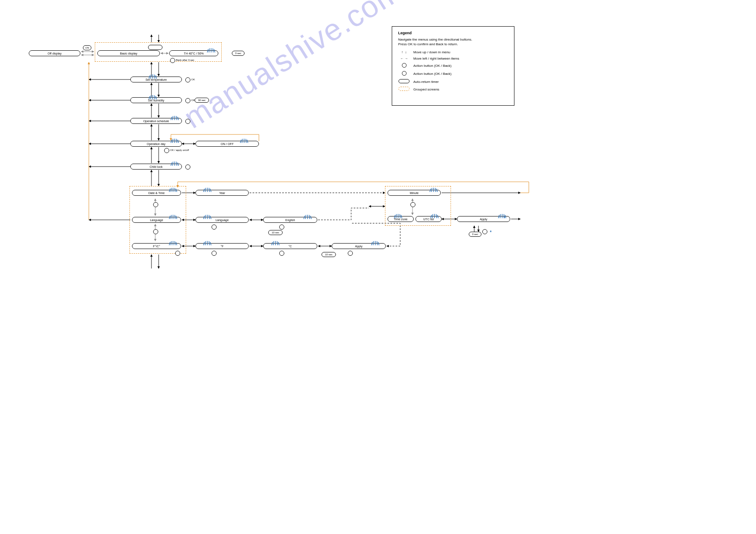  Describe the element at coordinates (167, 151) in the screenshot. I see `circle-op-day` at that location.